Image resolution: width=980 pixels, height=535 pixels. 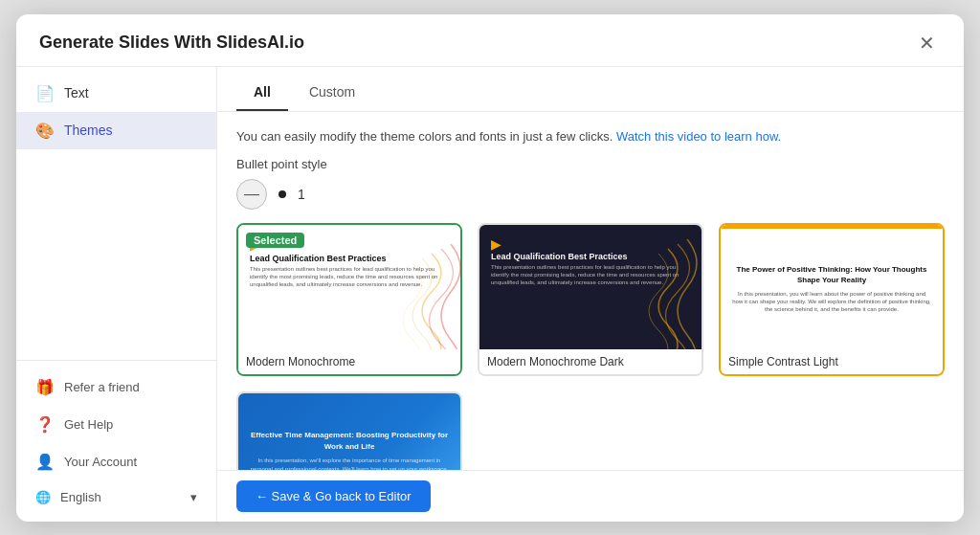 I want to click on wave-decoration-dark, so click(x=657, y=295).